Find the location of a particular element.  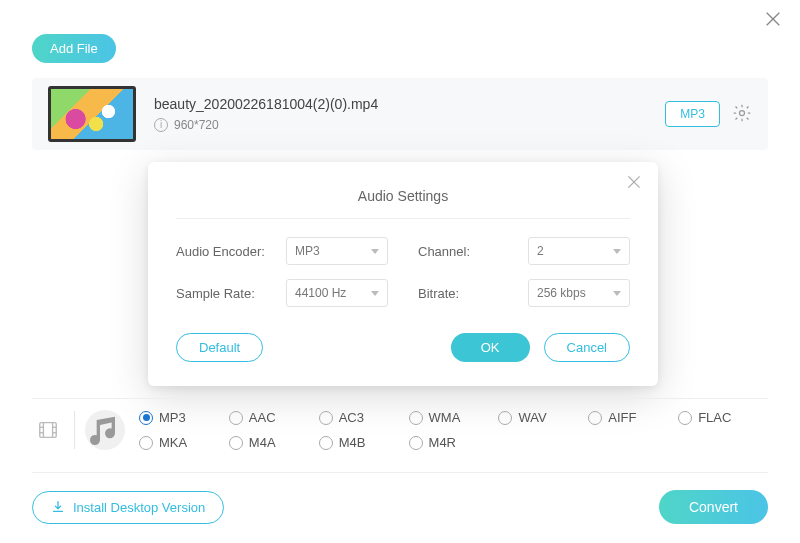

format-label: AAC is located at coordinates (262, 418).